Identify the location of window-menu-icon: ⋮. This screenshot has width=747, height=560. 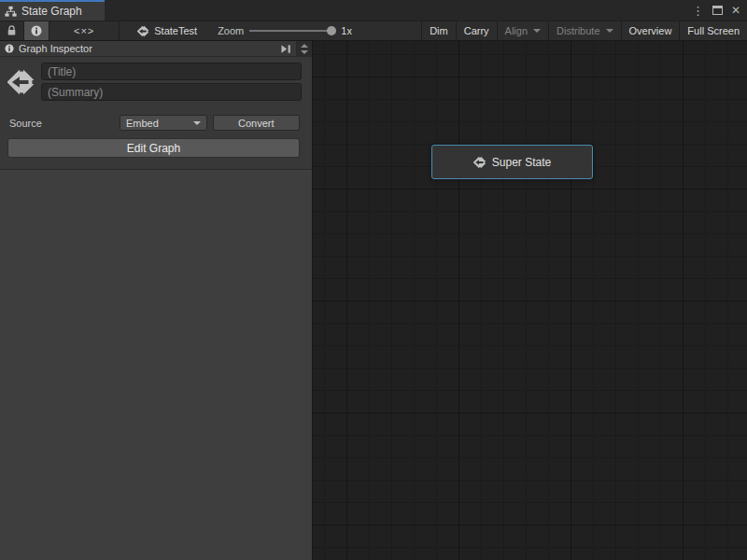
(698, 11).